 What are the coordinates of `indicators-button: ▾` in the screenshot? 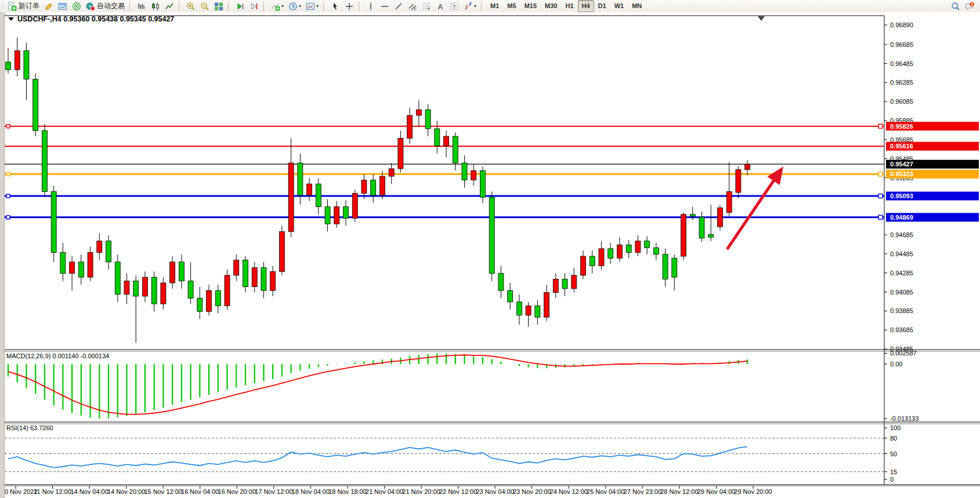 It's located at (277, 6).